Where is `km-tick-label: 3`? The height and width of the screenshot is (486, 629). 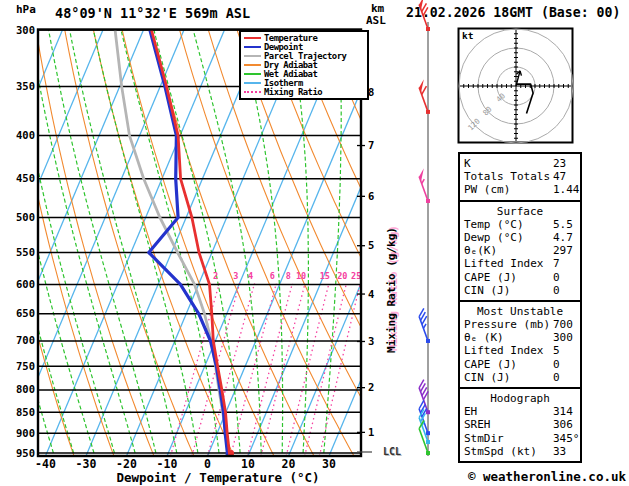
km-tick-label: 3 is located at coordinates (371, 341).